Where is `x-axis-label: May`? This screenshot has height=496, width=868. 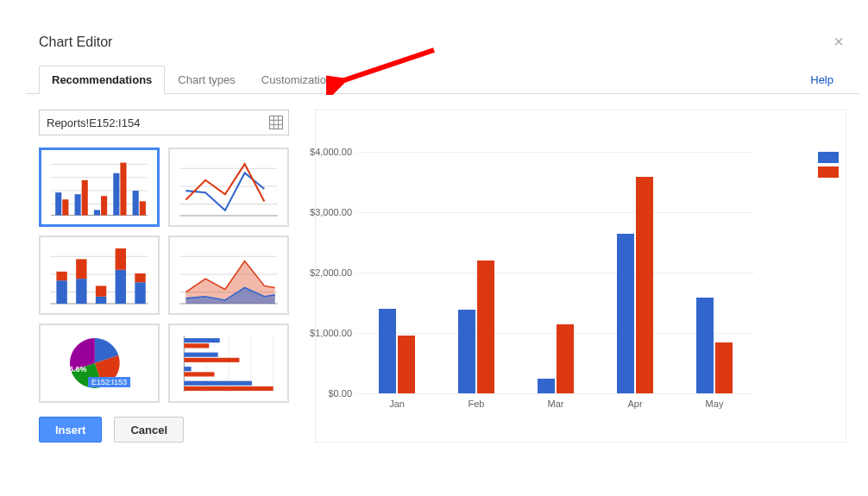 x-axis-label: May is located at coordinates (714, 404).